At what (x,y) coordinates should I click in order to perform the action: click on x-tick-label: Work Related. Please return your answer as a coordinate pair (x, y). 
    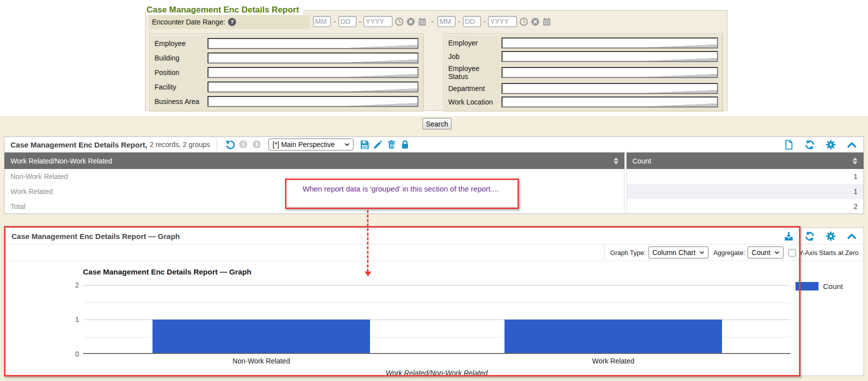
    Looking at the image, I should click on (613, 361).